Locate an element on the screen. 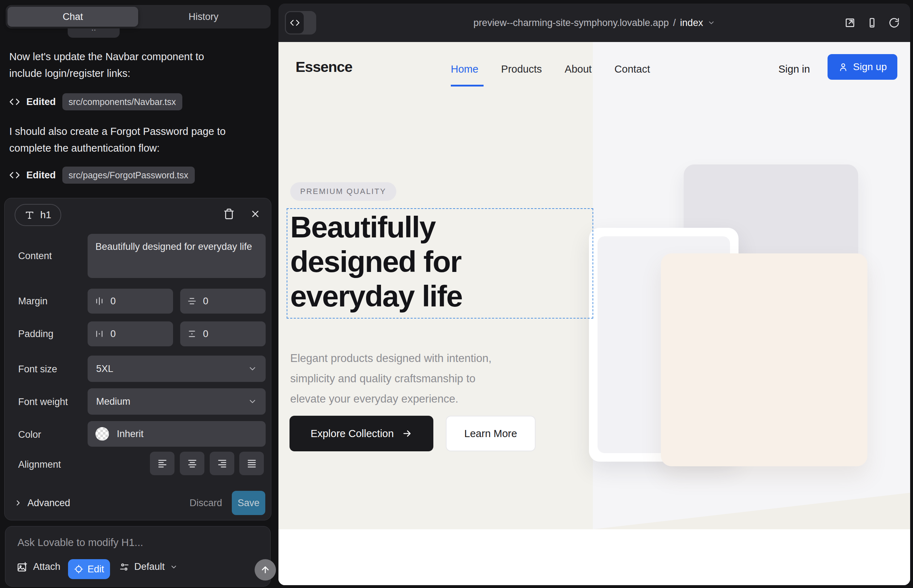  margin-label: Margin is located at coordinates (33, 301).